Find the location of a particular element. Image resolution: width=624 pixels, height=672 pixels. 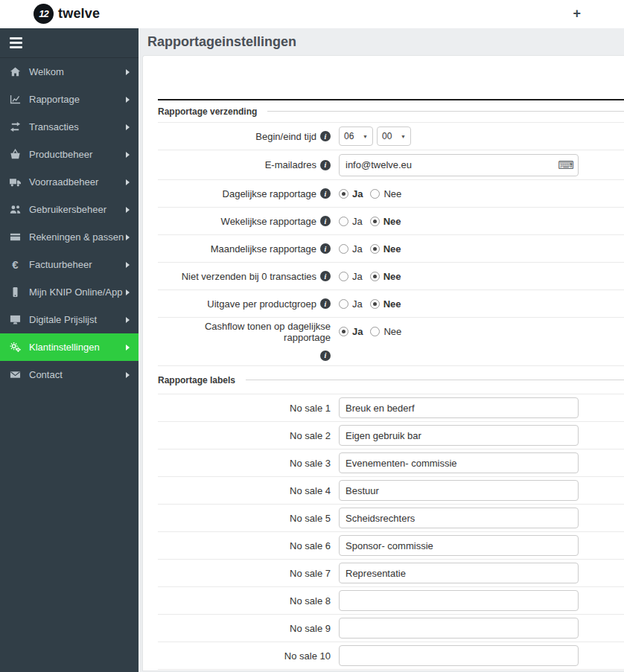

no-sale-8-input is located at coordinates (459, 601).